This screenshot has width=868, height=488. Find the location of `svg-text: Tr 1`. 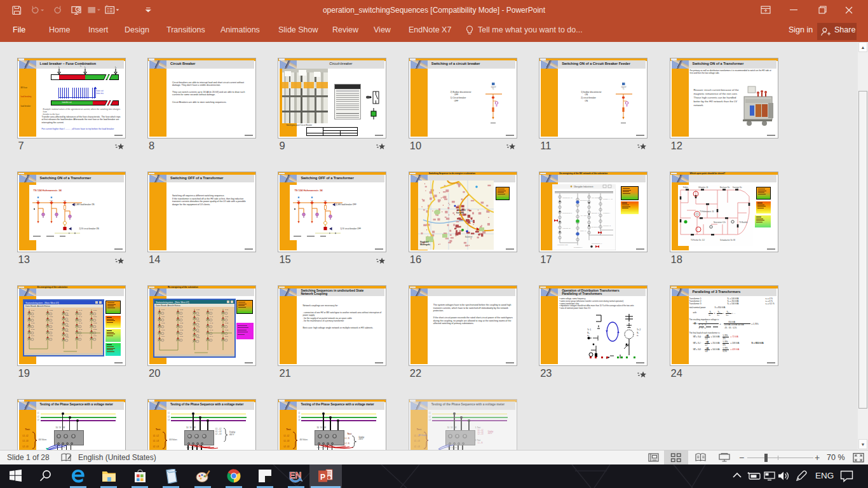

svg-text: Tr 1 is located at coordinates (589, 330).